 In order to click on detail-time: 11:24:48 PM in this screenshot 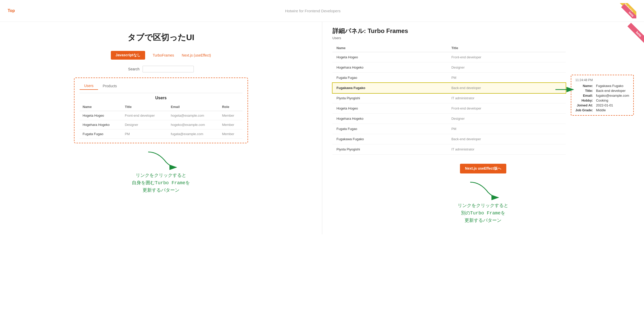, I will do `click(602, 80)`.